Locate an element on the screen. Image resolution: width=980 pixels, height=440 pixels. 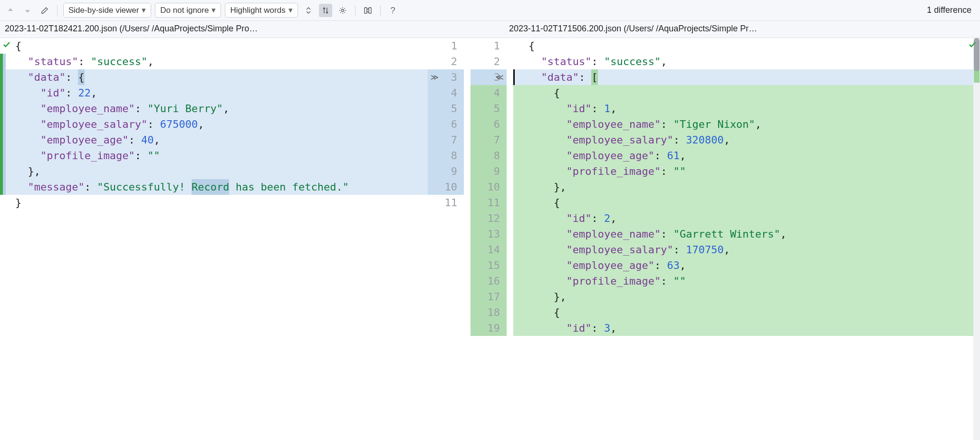
gutter-line: 17 is located at coordinates (489, 297).